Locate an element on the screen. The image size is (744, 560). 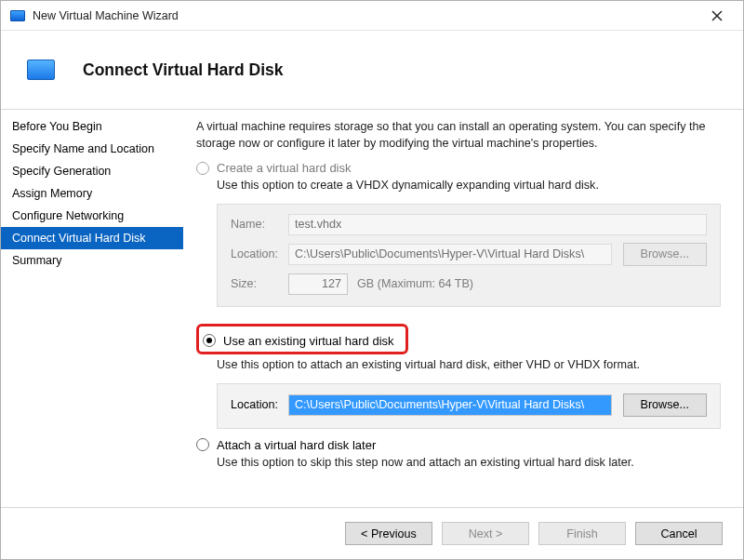
step-specify-name: Specify Name and Location is located at coordinates (92, 149).